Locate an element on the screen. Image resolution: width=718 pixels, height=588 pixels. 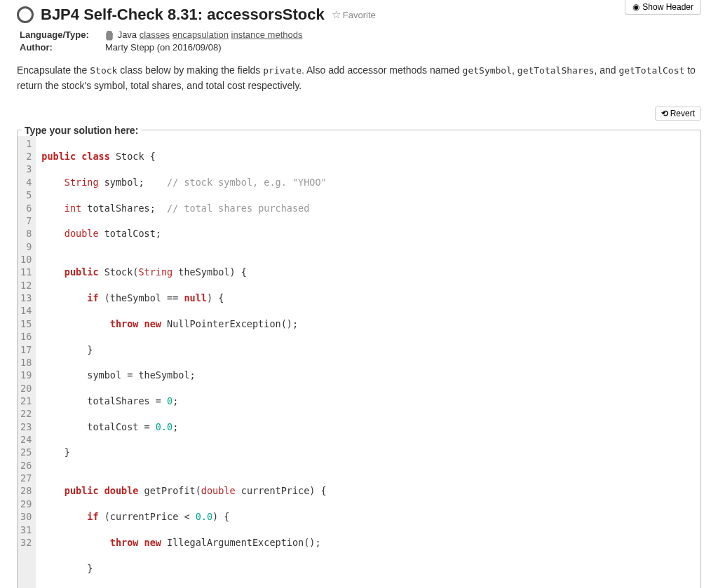
page-header: BJP4 Self-Check 8.31: accessorsStock Fav… is located at coordinates (359, 15).